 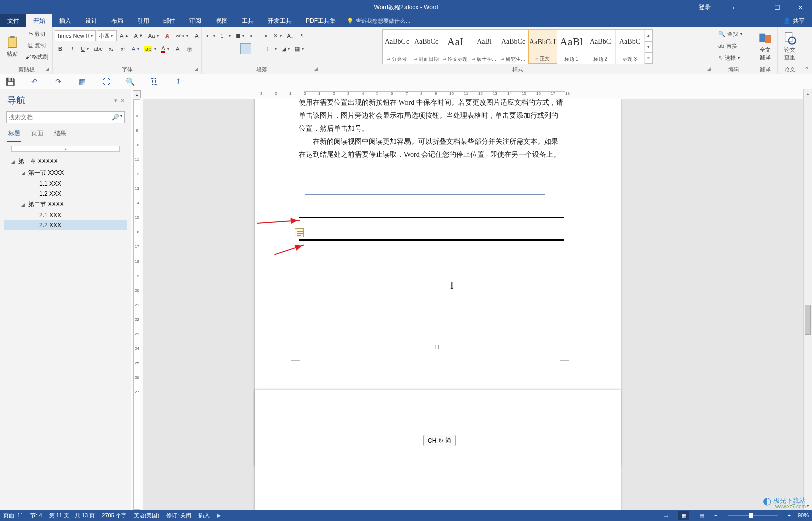 I want to click on clear-formatting-button: A̷, so click(x=167, y=36).